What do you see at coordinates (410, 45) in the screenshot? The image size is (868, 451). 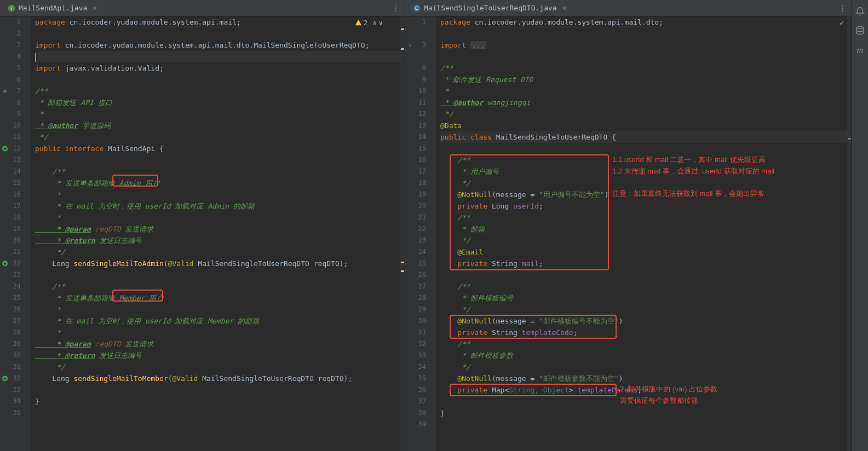 I see `fold-icon: ›` at bounding box center [410, 45].